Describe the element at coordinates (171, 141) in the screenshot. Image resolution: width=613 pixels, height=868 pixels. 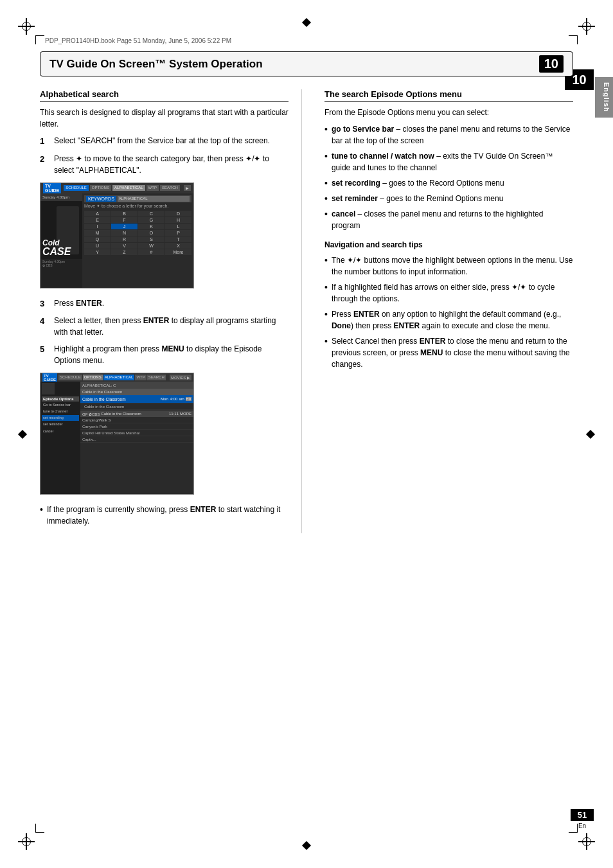
I see `step-1-text: Select "SEARCH" from the Service bar at …` at that location.